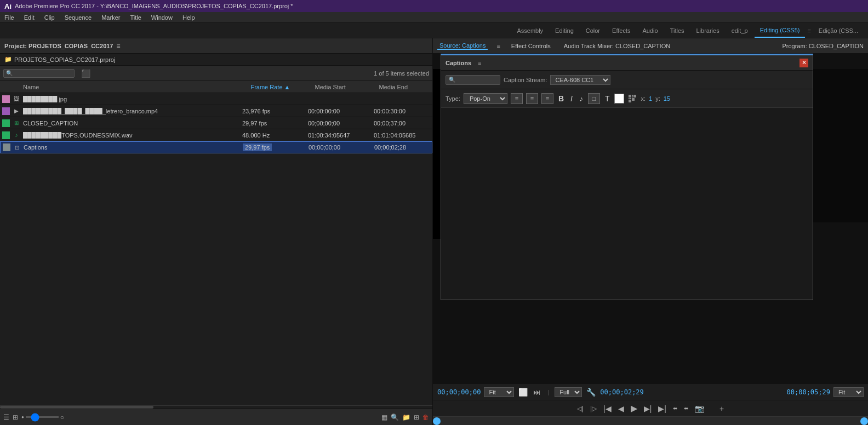  I want to click on go-to-in-btn: |◀, so click(607, 409).